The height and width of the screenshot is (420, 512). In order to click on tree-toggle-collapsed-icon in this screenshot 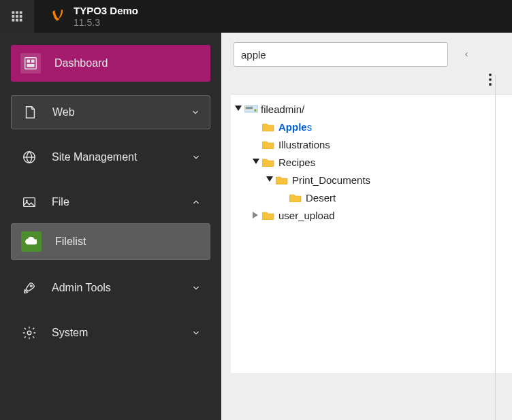, I will do `click(256, 215)`.